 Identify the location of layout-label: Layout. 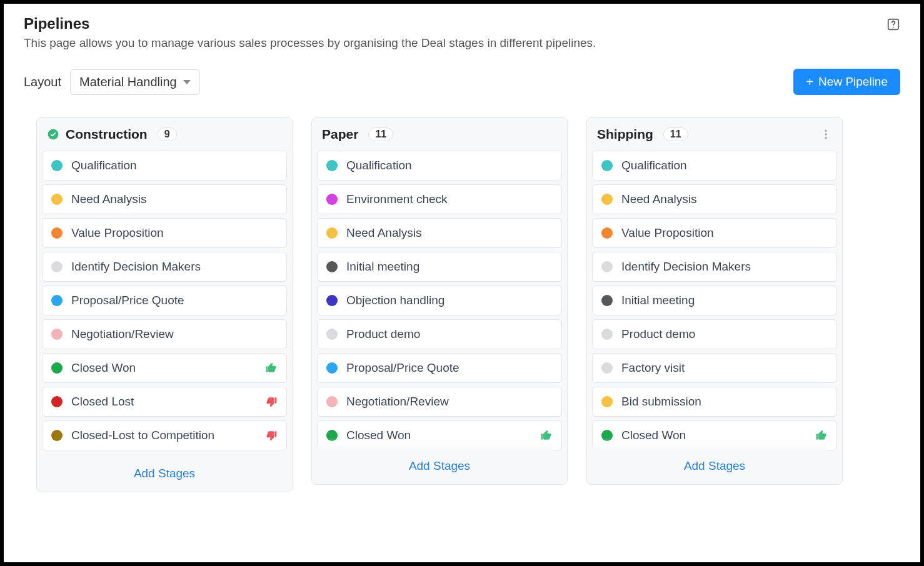
(43, 82).